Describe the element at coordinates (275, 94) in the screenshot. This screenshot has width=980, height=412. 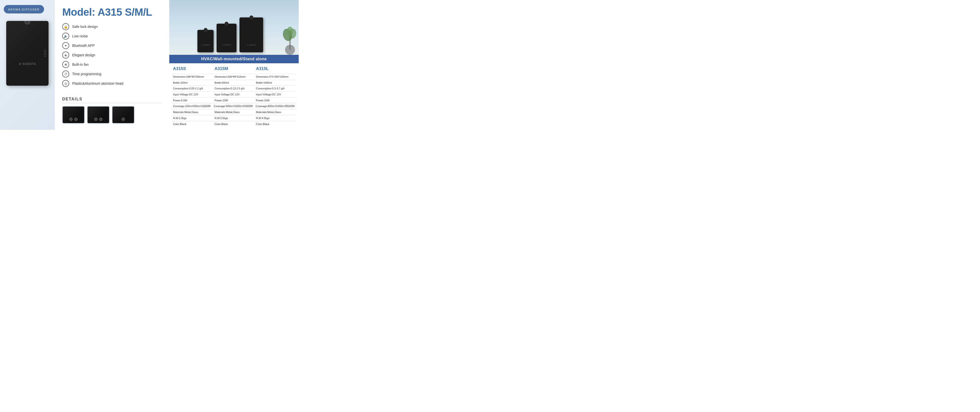
I see `spec-cell-voltage-l: Input Voltage:DC 12V` at that location.